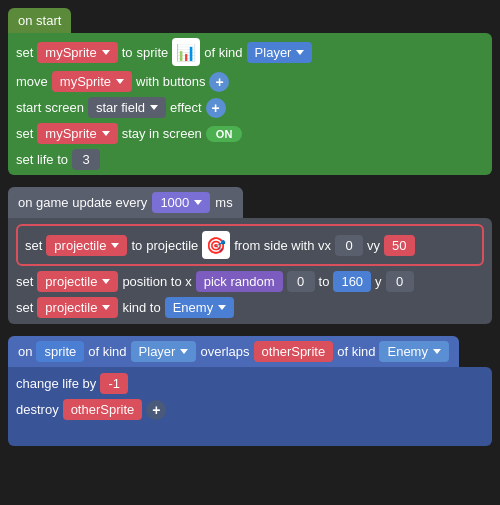 This screenshot has height=505, width=500. Describe the element at coordinates (106, 308) in the screenshot. I see `proj-arrow3` at that location.